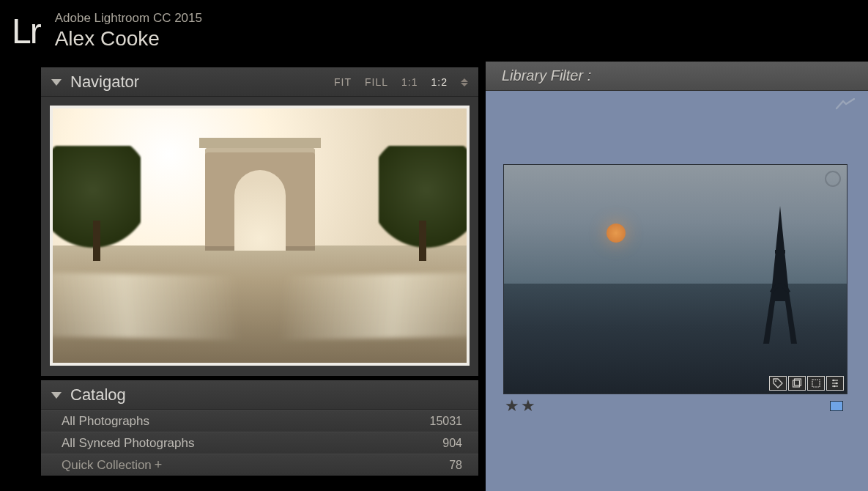 Image resolution: width=868 pixels, height=491 pixels. Describe the element at coordinates (127, 443) in the screenshot. I see `catalog-row-label: All Synced Photographs` at that location.